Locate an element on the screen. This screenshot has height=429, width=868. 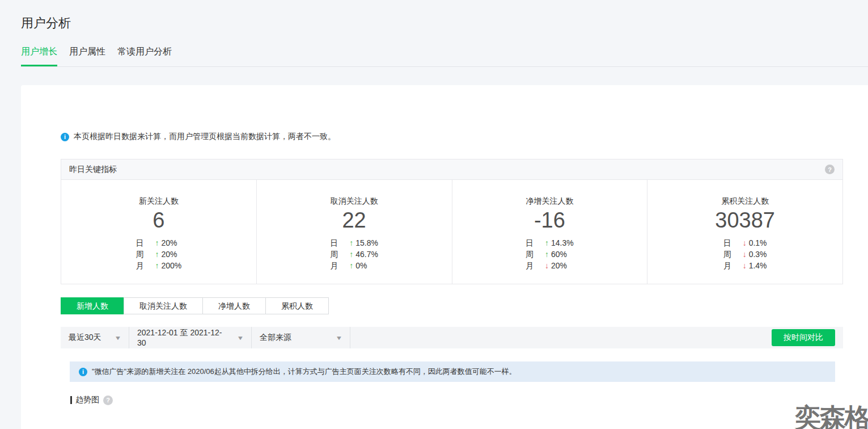
trend-row-week: 周0.3% is located at coordinates (745, 254).